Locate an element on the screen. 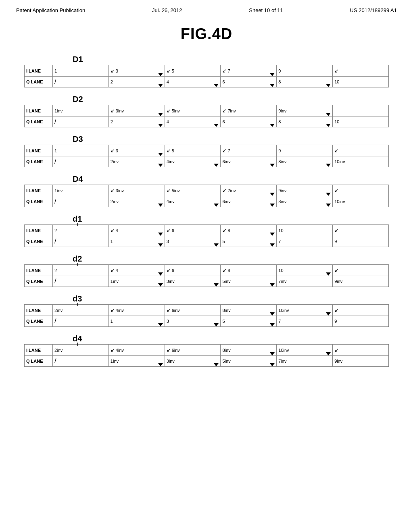 The image size is (413, 532). i-cell-d4-3: 8inv is located at coordinates (248, 350).